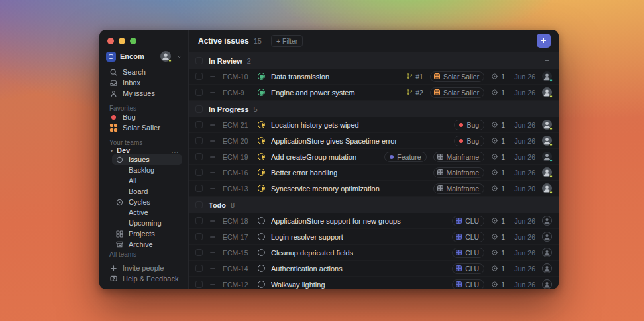 Image resolution: width=644 pixels, height=321 pixels. I want to click on sidebar-item-active: Active, so click(147, 212).